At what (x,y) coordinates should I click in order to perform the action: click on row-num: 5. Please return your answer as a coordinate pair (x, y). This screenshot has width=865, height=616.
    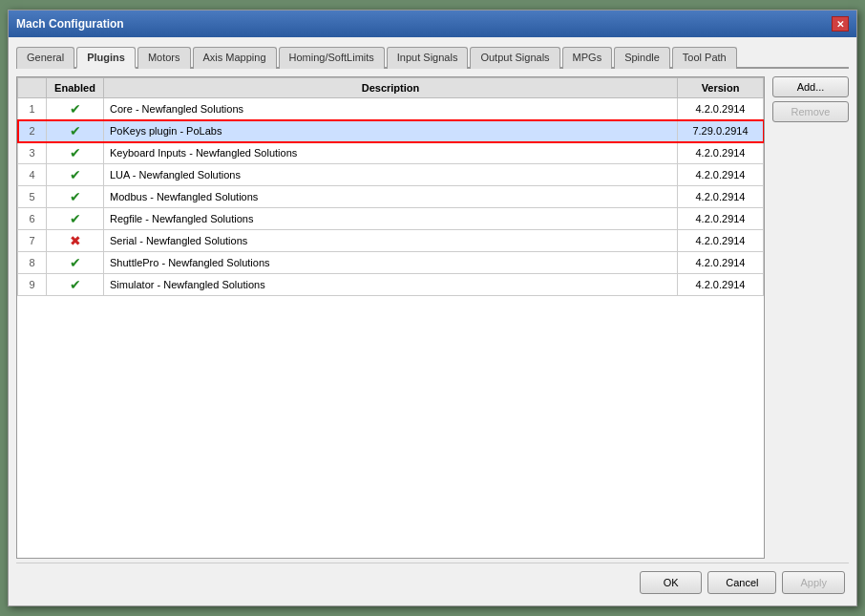
    Looking at the image, I should click on (32, 197).